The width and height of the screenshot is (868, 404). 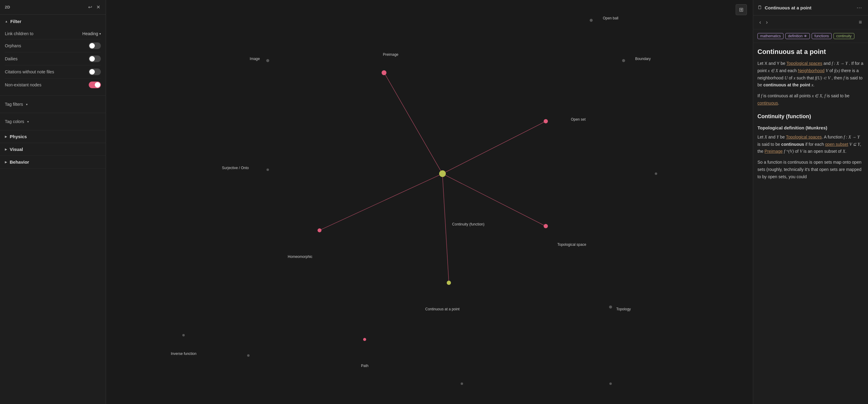 I want to click on section2-title: Continuity (function), so click(x=811, y=117).